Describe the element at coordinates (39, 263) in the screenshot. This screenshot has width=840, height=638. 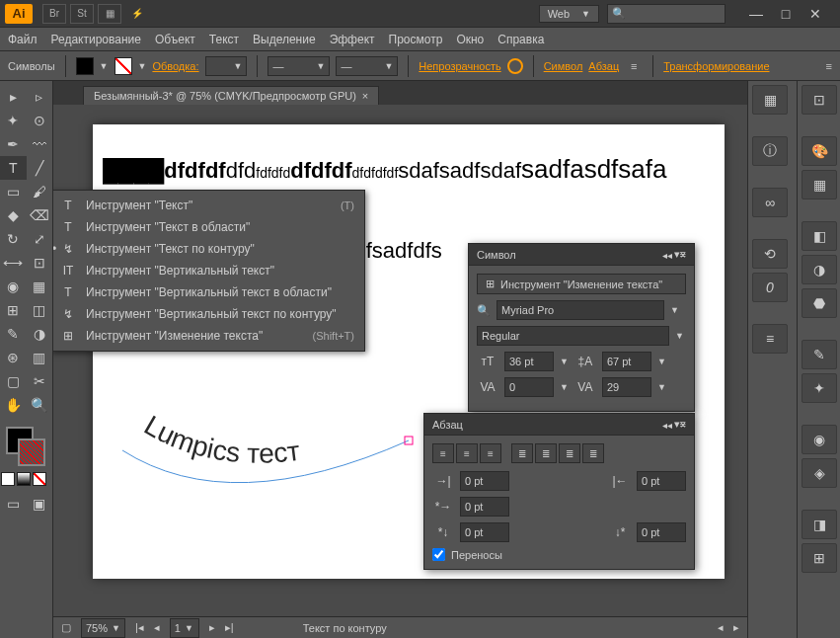
I see `free-transform-tool: ⊡` at that location.